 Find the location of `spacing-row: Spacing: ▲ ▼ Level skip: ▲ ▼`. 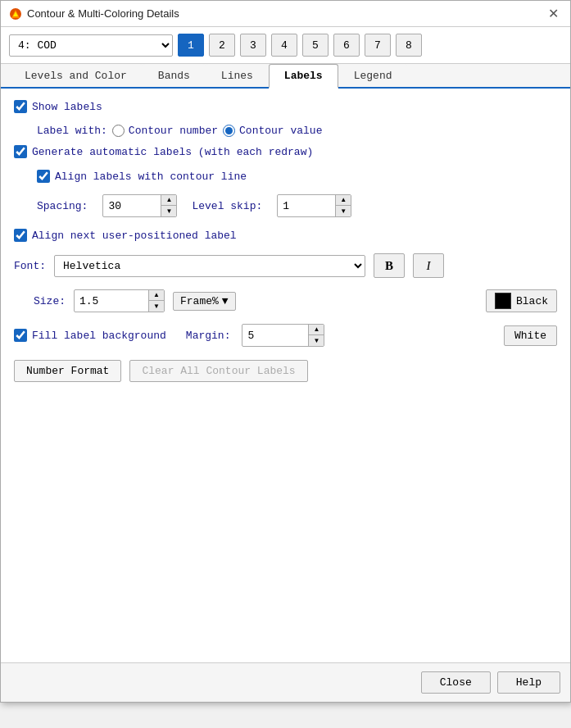

spacing-row: Spacing: ▲ ▼ Level skip: ▲ ▼ is located at coordinates (297, 206).